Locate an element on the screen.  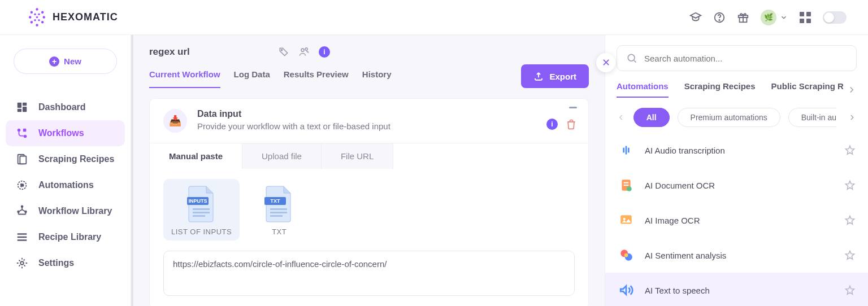
sidebar-item-rec-lib: Recipe Library is located at coordinates (66, 237).